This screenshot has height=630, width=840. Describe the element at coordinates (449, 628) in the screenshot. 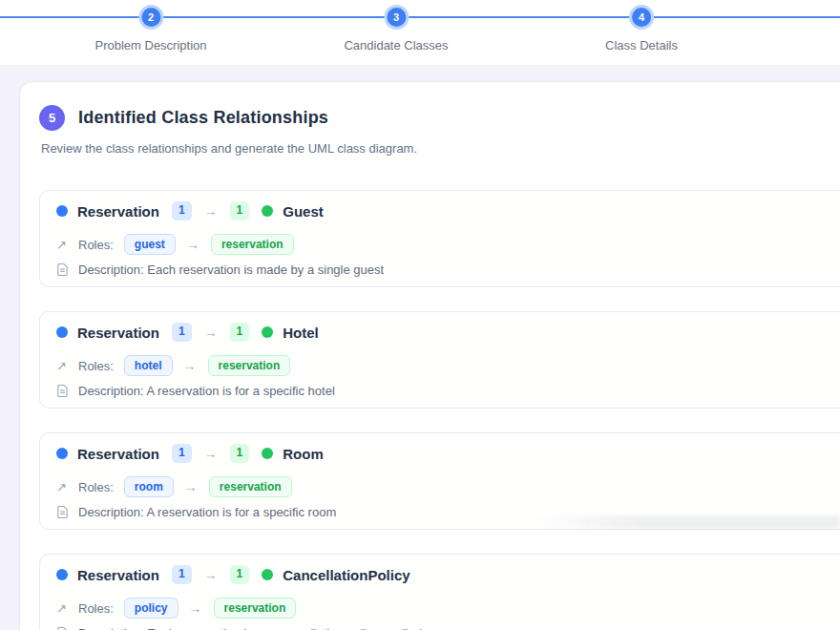

I see `description-row: Description: Each reservation has a canc…` at that location.